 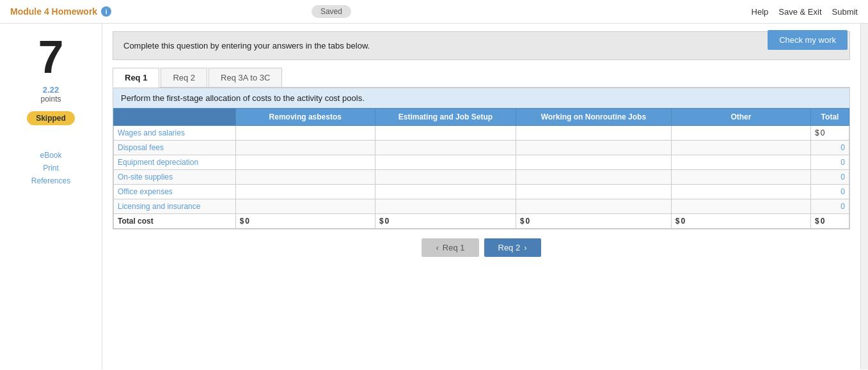 I want to click on module-title: Module 4 Homework, so click(x=54, y=12).